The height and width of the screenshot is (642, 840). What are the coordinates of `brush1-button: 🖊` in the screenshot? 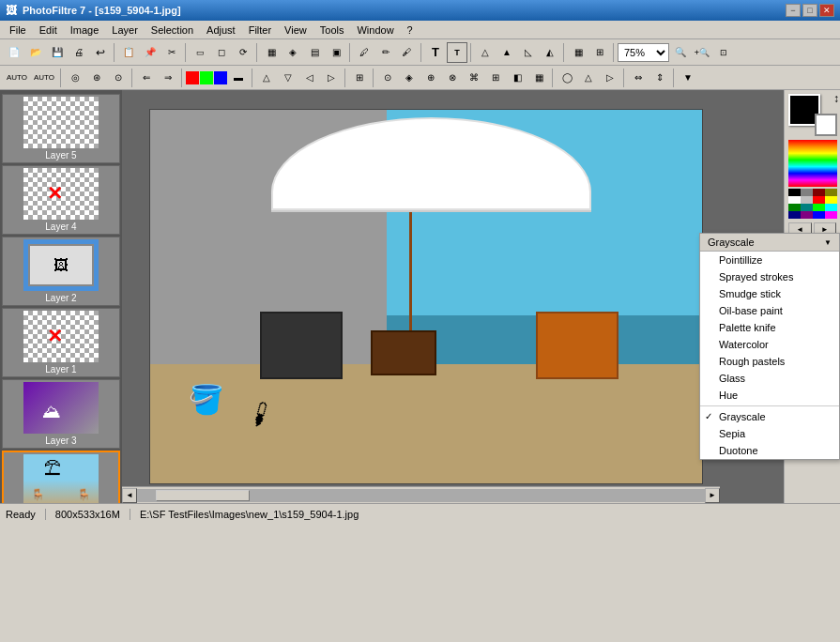 It's located at (364, 53).